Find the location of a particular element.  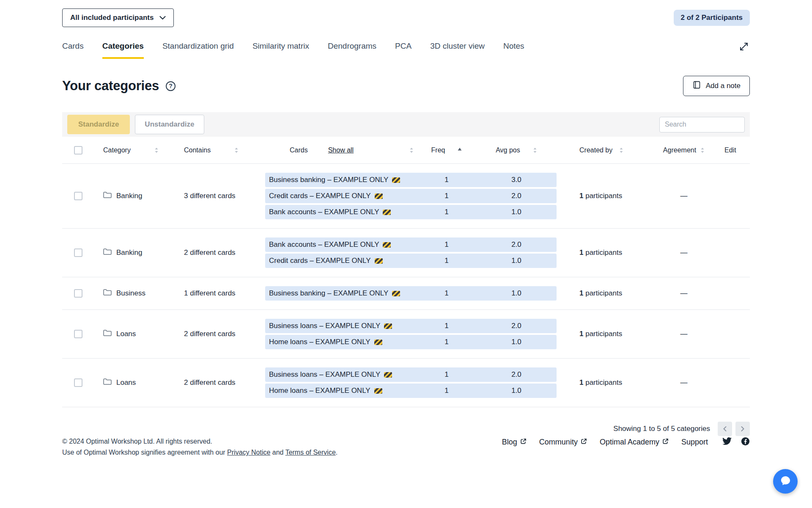

facebook-icon is located at coordinates (745, 442).